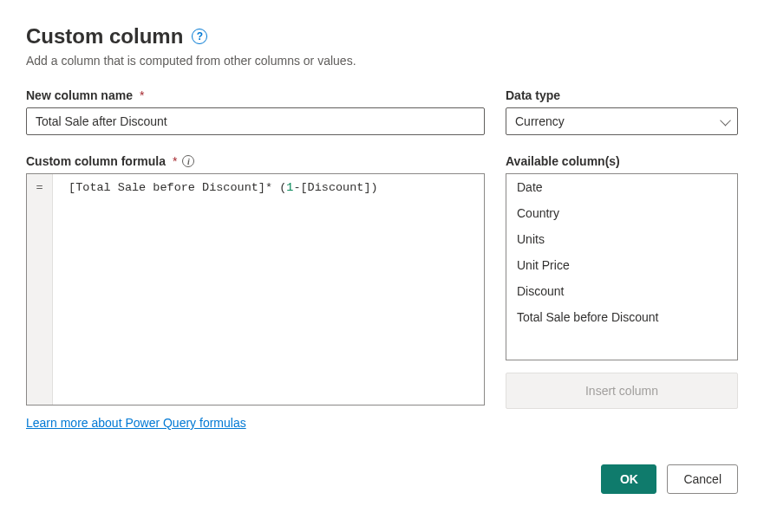 Image resolution: width=764 pixels, height=532 pixels. Describe the element at coordinates (532, 95) in the screenshot. I see `label-text: Data type` at that location.